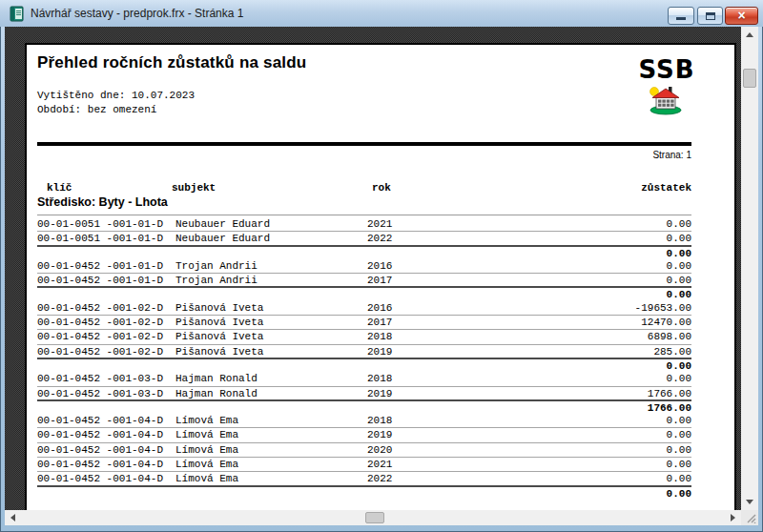 The height and width of the screenshot is (532, 763). Describe the element at coordinates (380, 435) in the screenshot. I see `cell-year: 2019` at that location.